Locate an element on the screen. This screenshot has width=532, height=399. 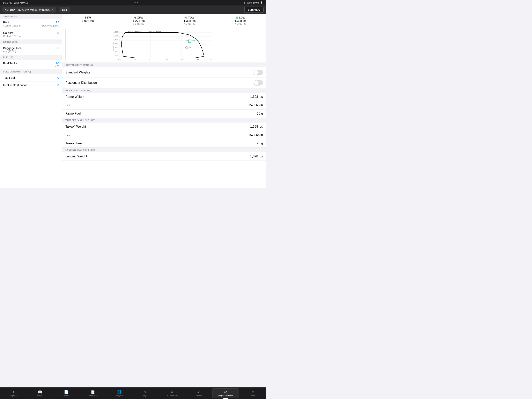
baggage-subtitle: Arm (157 in) is located at coordinates (10, 51).